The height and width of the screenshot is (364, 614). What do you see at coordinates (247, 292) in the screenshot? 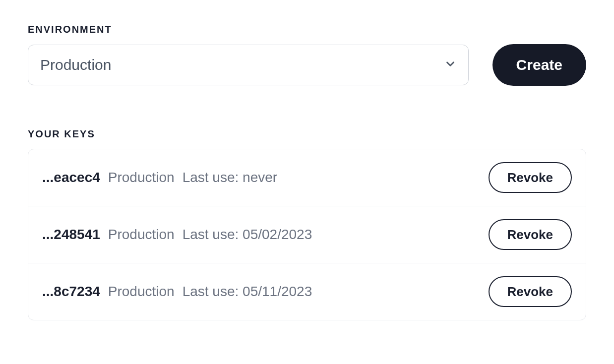
I see `key-last-use: Last use: 05/11/2023` at bounding box center [247, 292].